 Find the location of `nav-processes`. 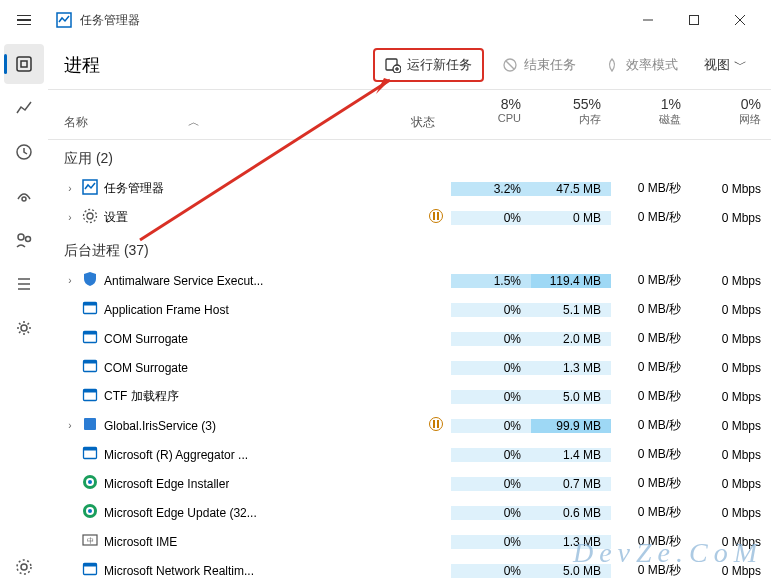

nav-processes is located at coordinates (24, 64).